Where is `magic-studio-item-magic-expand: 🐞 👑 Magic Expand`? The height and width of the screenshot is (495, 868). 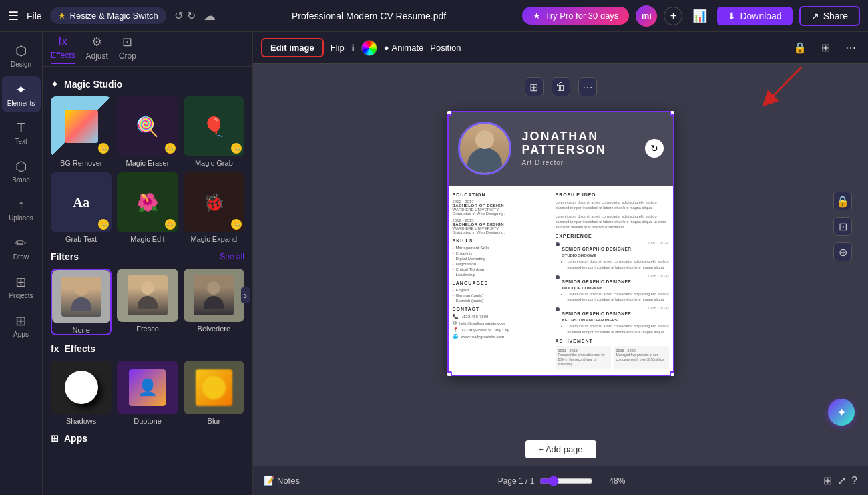
magic-studio-item-magic-expand: 🐞 👑 Magic Expand is located at coordinates (214, 208).